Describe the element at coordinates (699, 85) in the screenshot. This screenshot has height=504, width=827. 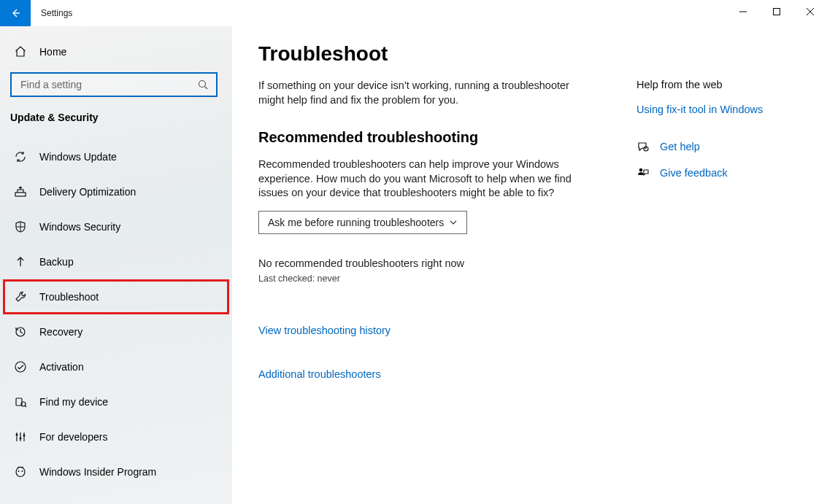
I see `help-from-web-heading: Help from the web` at that location.